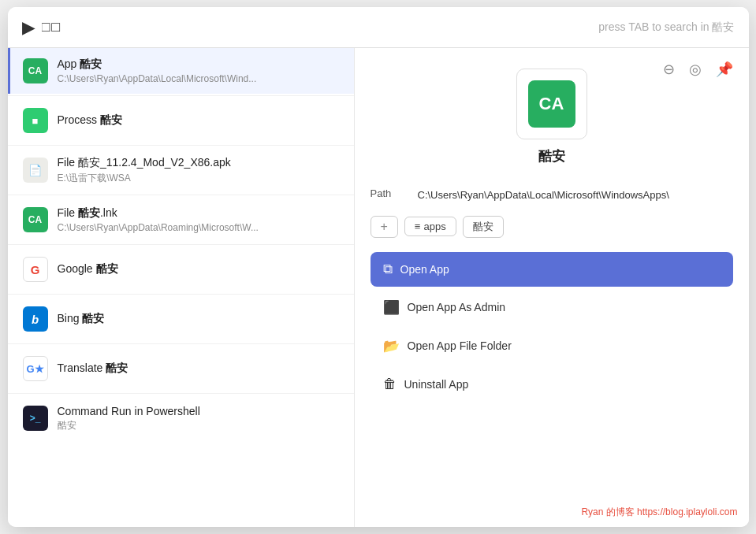 The width and height of the screenshot is (756, 534). I want to click on action-buttons: ⧉ Open App ⬛ Open App As Admin 📂 Open Ap…, so click(552, 327).